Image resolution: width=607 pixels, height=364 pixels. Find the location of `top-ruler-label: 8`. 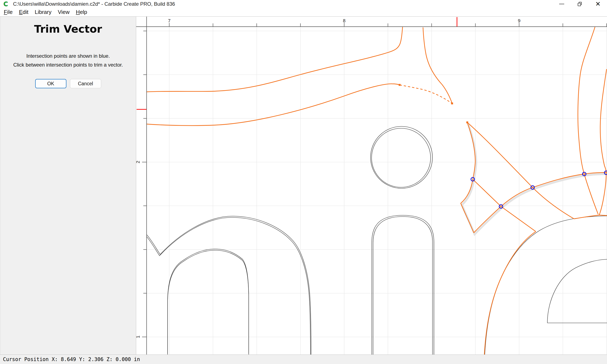

top-ruler-label: 8 is located at coordinates (344, 21).